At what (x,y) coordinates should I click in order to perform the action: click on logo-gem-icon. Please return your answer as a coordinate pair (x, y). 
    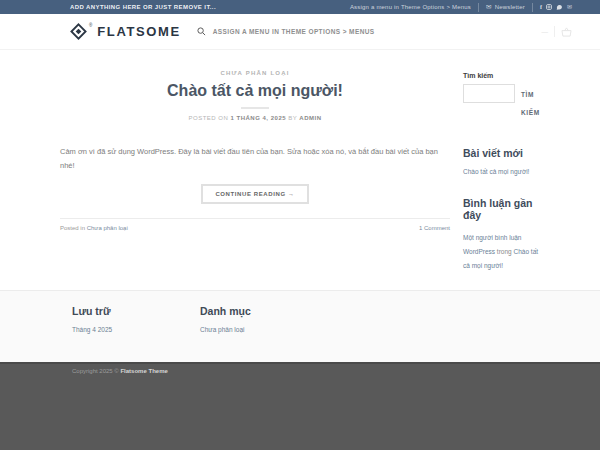
    Looking at the image, I should click on (78, 32).